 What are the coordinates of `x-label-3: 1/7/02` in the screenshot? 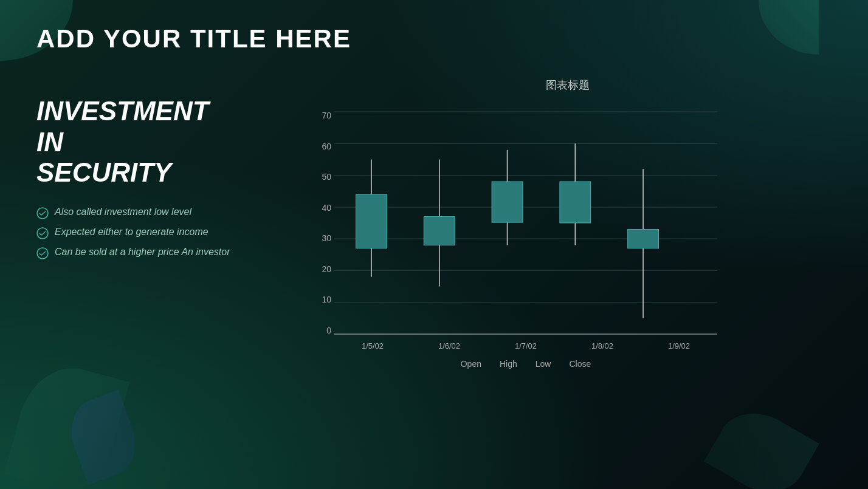 It's located at (526, 346).